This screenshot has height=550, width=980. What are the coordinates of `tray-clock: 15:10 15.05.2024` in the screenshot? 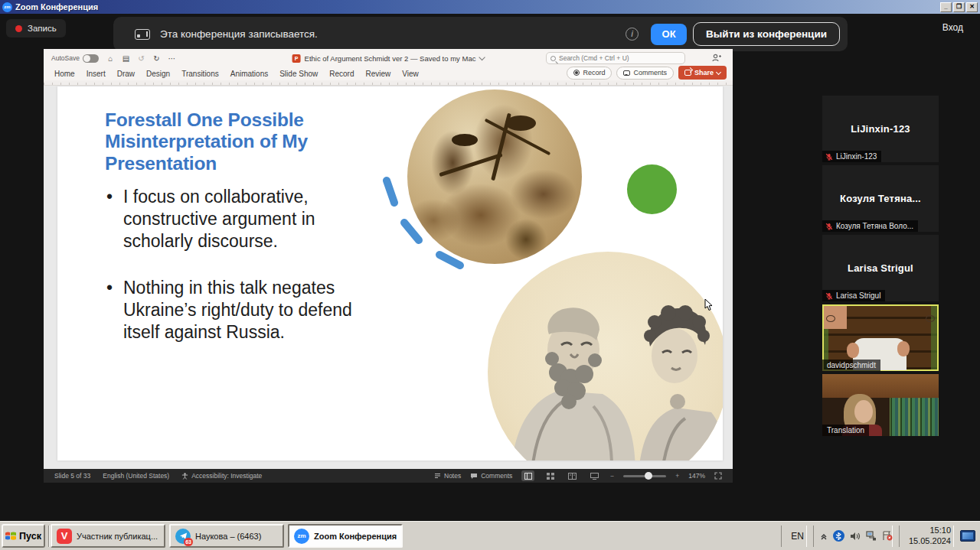 It's located at (929, 536).